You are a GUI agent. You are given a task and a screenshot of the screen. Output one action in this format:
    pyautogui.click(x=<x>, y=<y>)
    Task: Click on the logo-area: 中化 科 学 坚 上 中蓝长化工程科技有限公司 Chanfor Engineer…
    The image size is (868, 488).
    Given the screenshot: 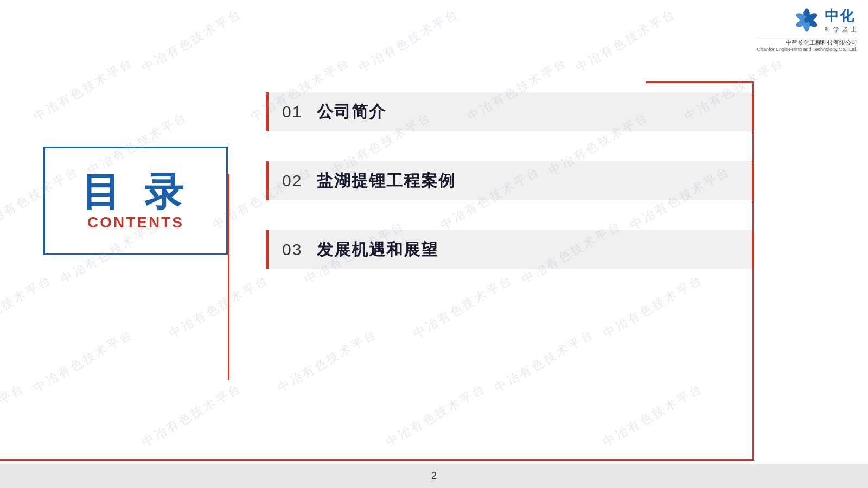 What is the action you would take?
    pyautogui.click(x=807, y=29)
    